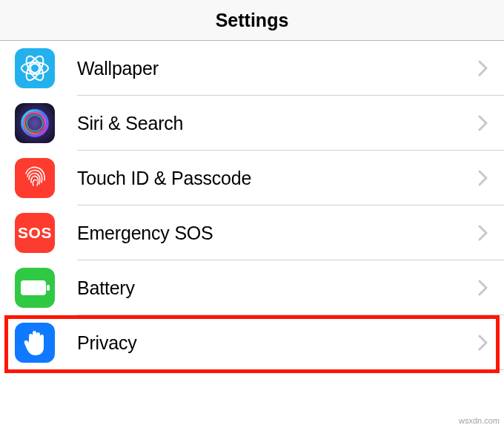 The height and width of the screenshot is (428, 504). Describe the element at coordinates (252, 233) in the screenshot. I see `row-emergency-sos: SOS Emergency SOS` at that location.